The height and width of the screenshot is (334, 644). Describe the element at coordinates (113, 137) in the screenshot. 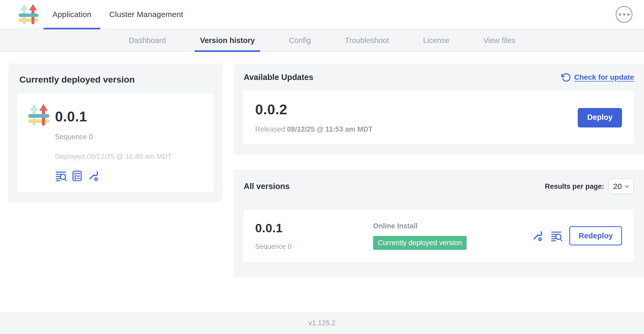

I see `deployed-sequence: Sequence 0` at that location.